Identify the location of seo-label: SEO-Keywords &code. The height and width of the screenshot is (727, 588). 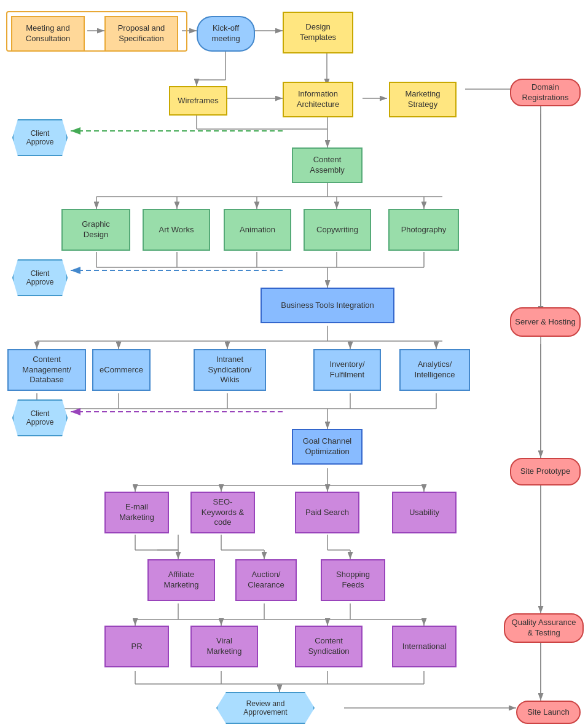
(222, 513).